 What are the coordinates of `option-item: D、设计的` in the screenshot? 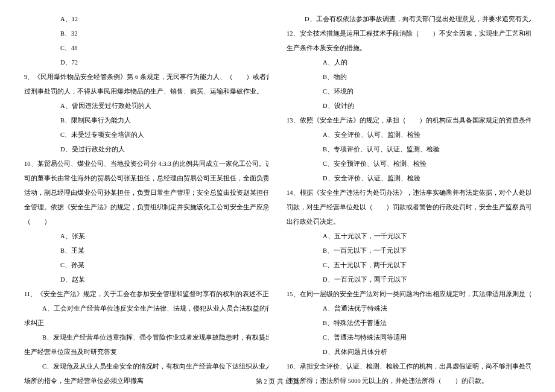 It's located at (409, 106).